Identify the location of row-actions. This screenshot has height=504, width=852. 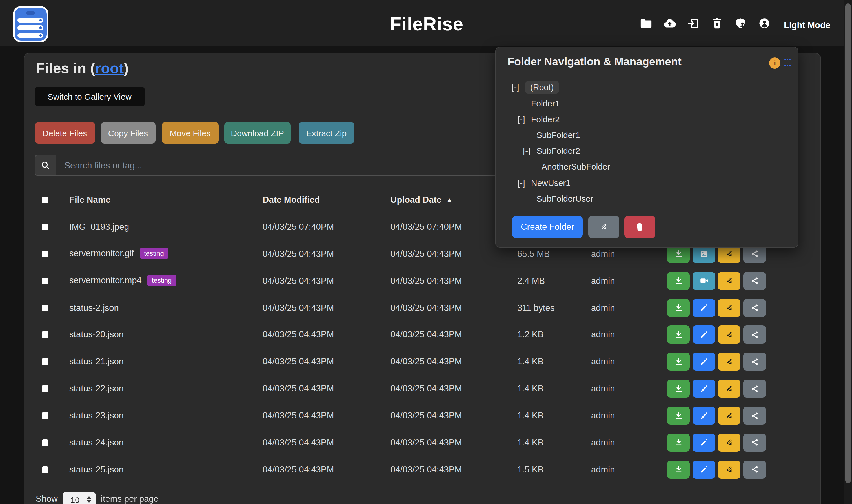
(716, 362).